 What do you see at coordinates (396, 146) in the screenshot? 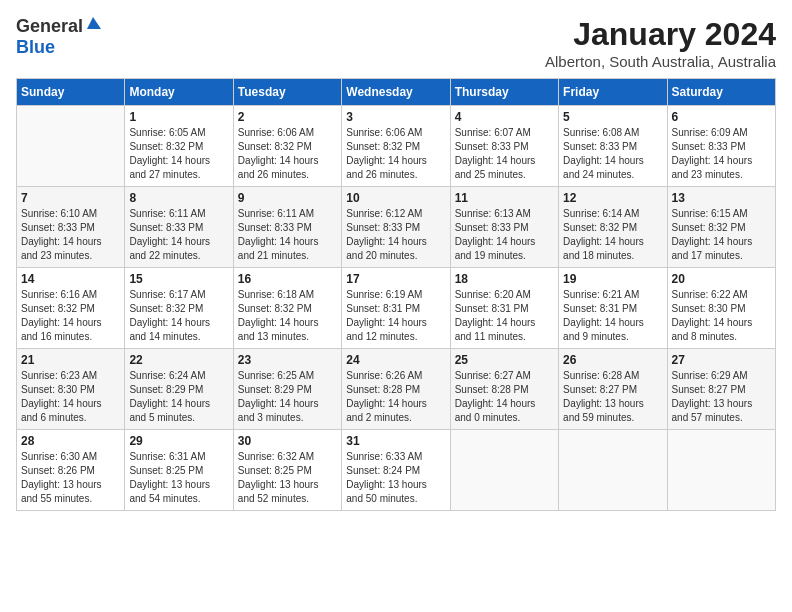
I see `calendar-week-row: 1 Sunrise: 6:05 AM Sunset: 8:32 PM Dayli…` at bounding box center [396, 146].